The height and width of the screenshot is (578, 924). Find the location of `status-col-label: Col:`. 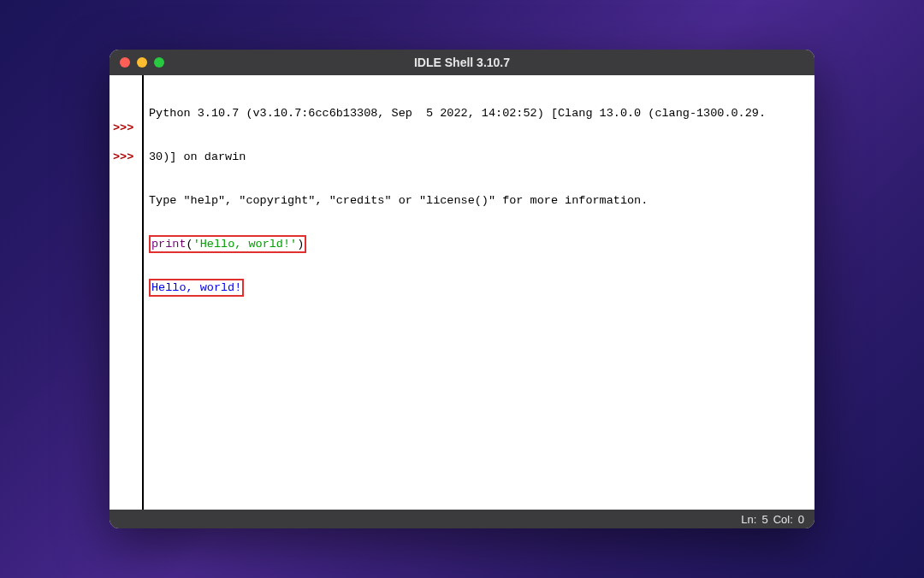

status-col-label: Col: is located at coordinates (784, 520).